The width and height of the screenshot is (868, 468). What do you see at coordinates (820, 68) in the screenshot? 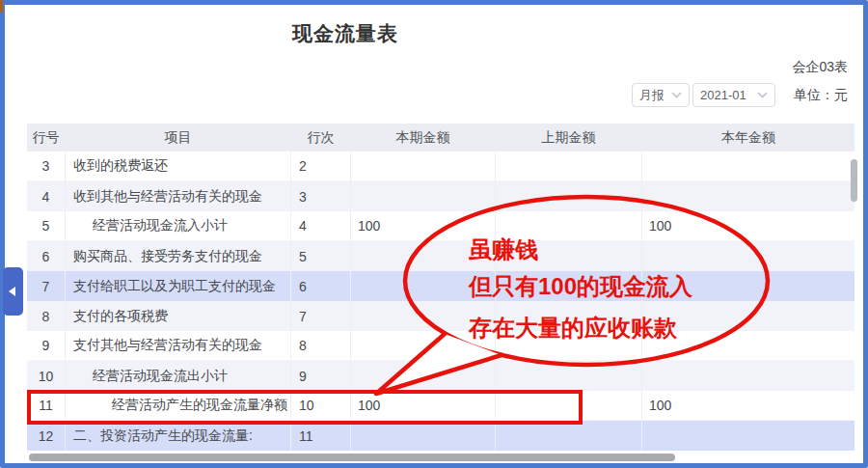
I see `form-code-label: 会企03表` at bounding box center [820, 68].